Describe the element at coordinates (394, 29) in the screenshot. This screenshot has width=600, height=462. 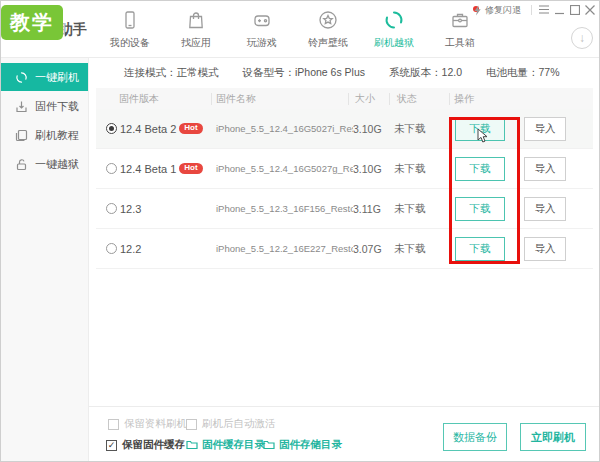
I see `toolbar-item-flash-jailbreak: 刷机越狱` at that location.